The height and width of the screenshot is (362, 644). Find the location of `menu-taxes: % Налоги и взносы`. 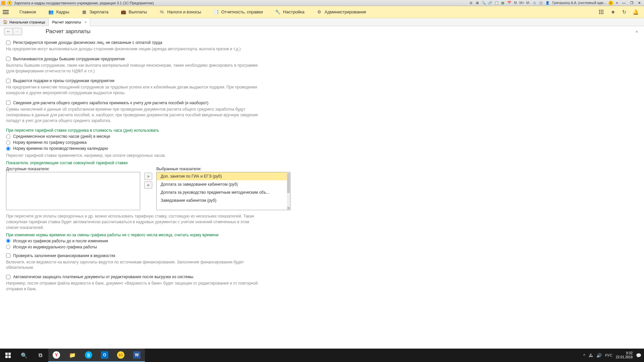

menu-taxes: % Налоги и взносы is located at coordinates (180, 12).